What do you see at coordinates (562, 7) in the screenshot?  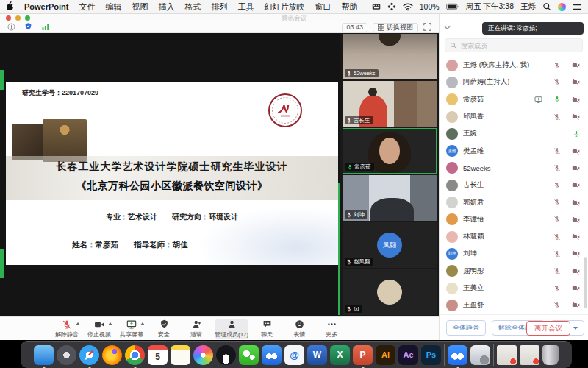 I see `siri-icon` at bounding box center [562, 7].